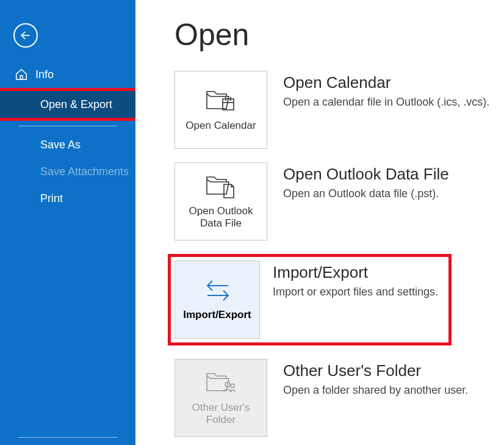  I want to click on import-export-icon, so click(217, 291).